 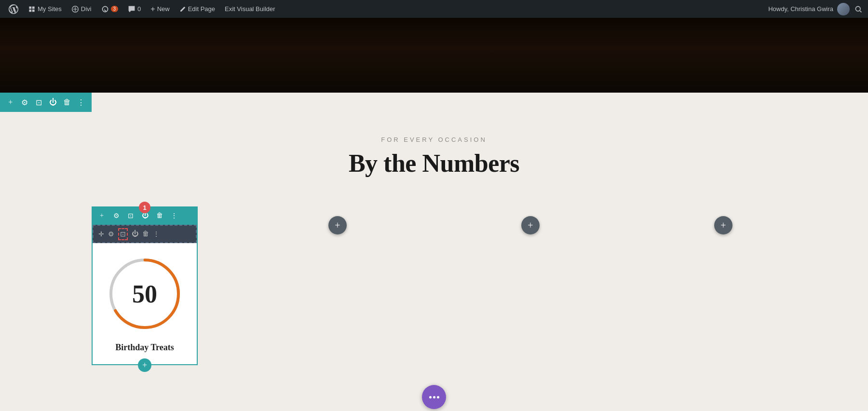 I want to click on dots-icon, so click(x=434, y=397).